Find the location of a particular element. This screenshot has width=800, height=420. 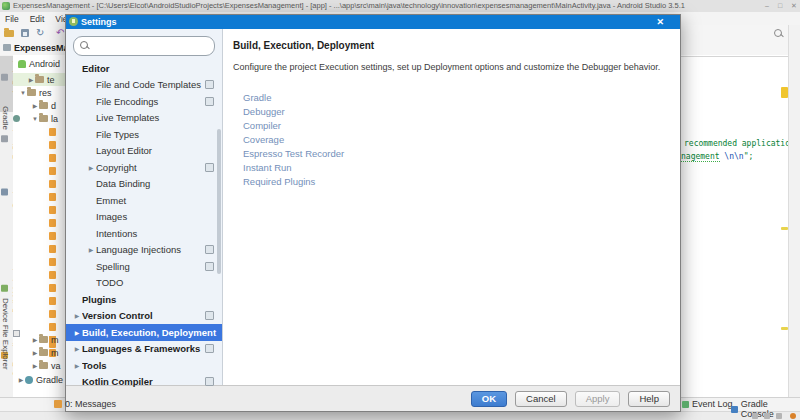

settings-item-data-binding: Data Binding is located at coordinates (144, 184).